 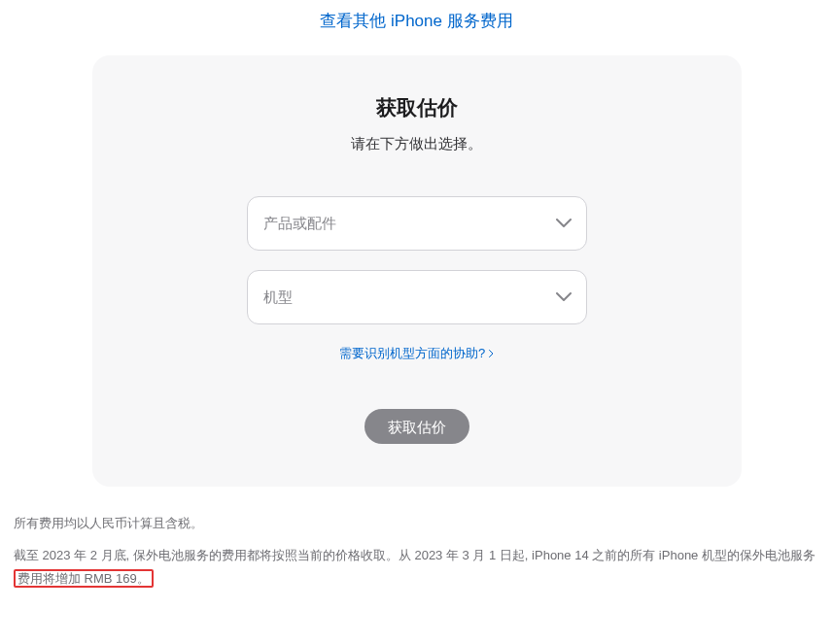 I want to click on product-select: 产品或配件, so click(x=417, y=223).